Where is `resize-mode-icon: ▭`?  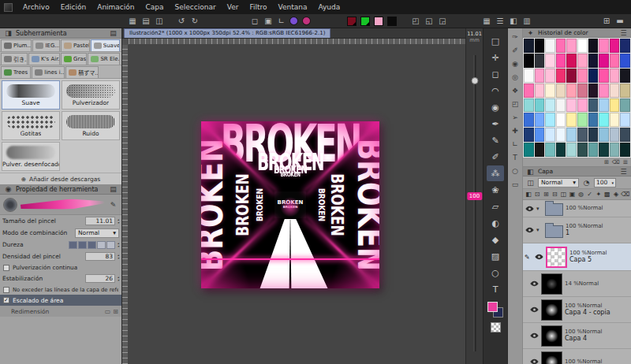
resize-mode-icon: ▭ is located at coordinates (108, 312).